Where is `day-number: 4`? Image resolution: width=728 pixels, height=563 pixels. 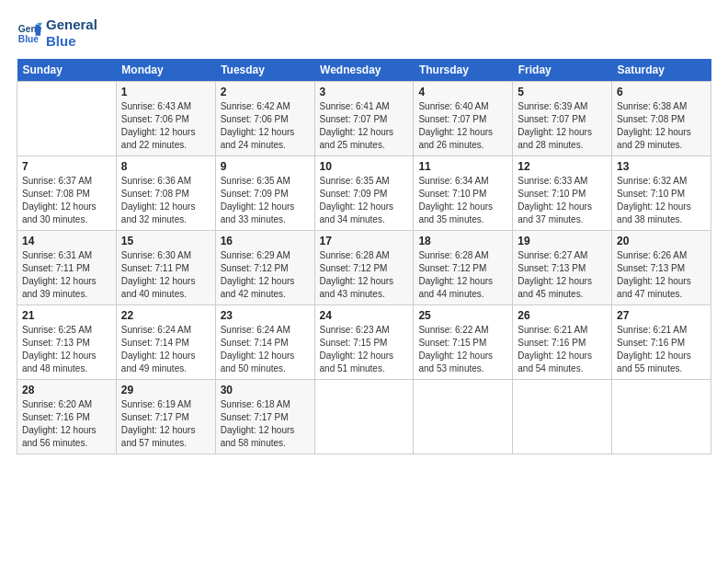
day-number: 4 is located at coordinates (463, 92).